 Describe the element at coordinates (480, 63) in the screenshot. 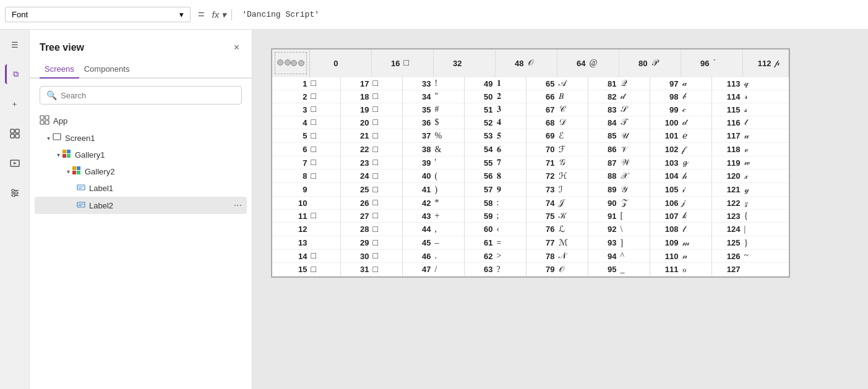

I see `table-row-0-col-2-char` at that location.